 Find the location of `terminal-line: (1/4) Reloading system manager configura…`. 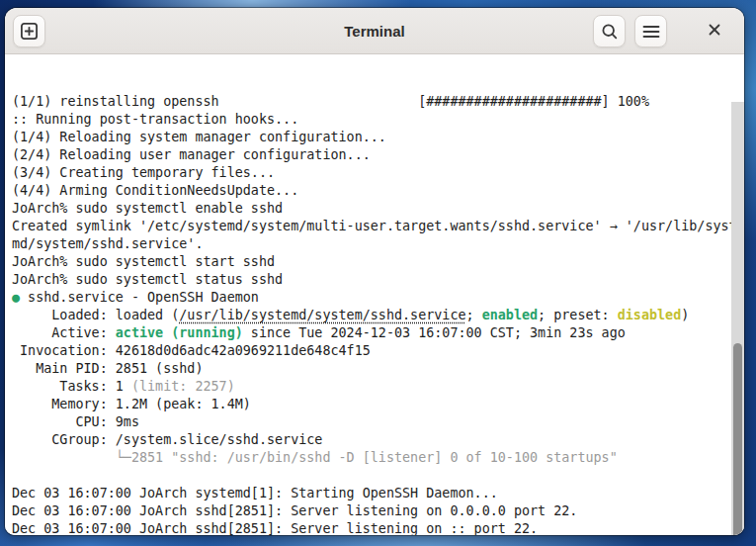

terminal-line: (1/4) Reloading system manager configura… is located at coordinates (378, 137).